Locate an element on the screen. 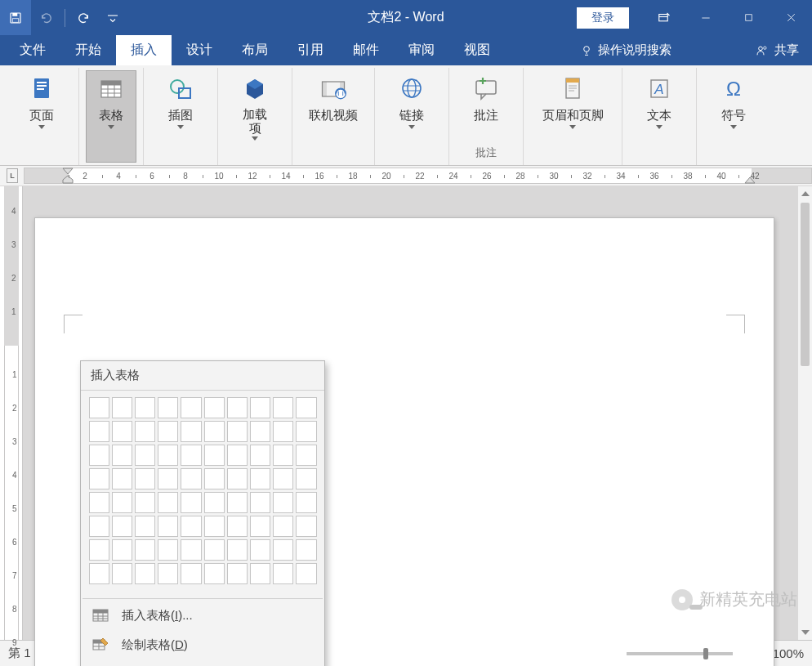 The width and height of the screenshot is (812, 666). addins-button: 加载 项 is located at coordinates (255, 116).